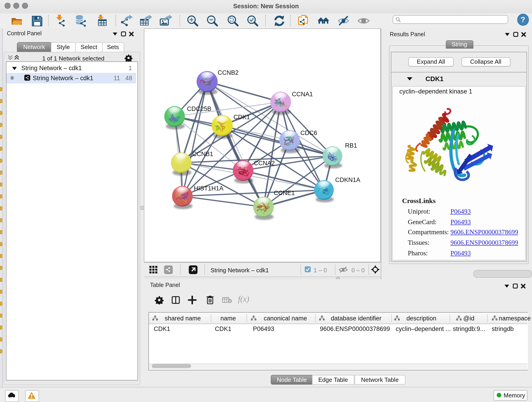  Describe the element at coordinates (302, 94) in the screenshot. I see `svg-text: CCNA1` at that location.